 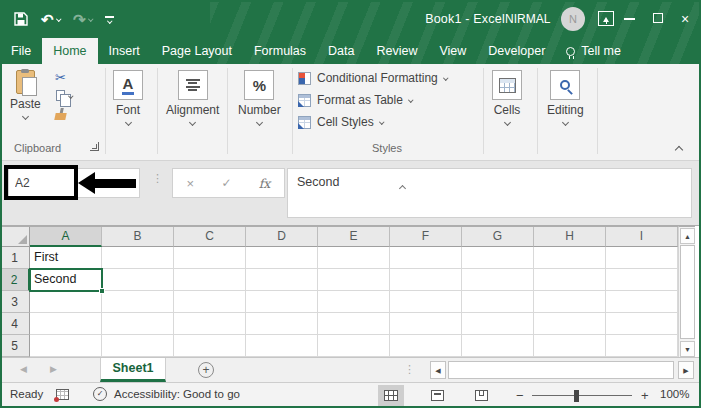 I want to click on select-all-button, so click(x=15, y=237).